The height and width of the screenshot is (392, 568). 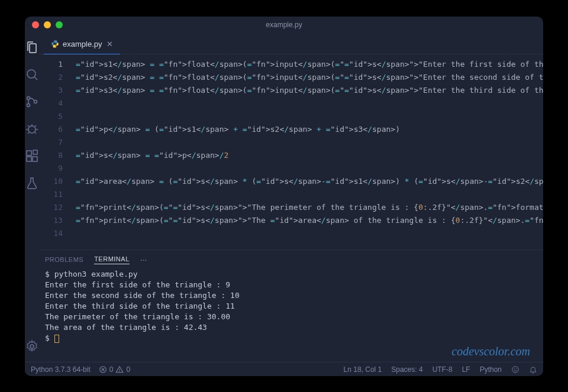 I want to click on window-title: example.py, so click(x=284, y=25).